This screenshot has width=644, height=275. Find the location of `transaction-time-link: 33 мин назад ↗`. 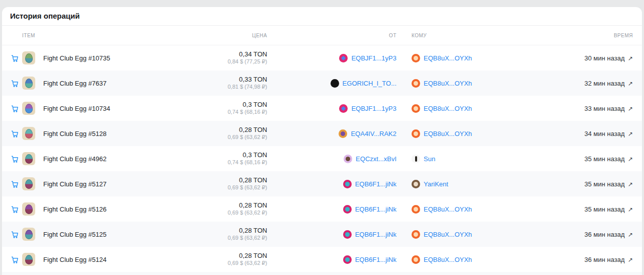

transaction-time-link: 33 мин назад ↗ is located at coordinates (568, 109).